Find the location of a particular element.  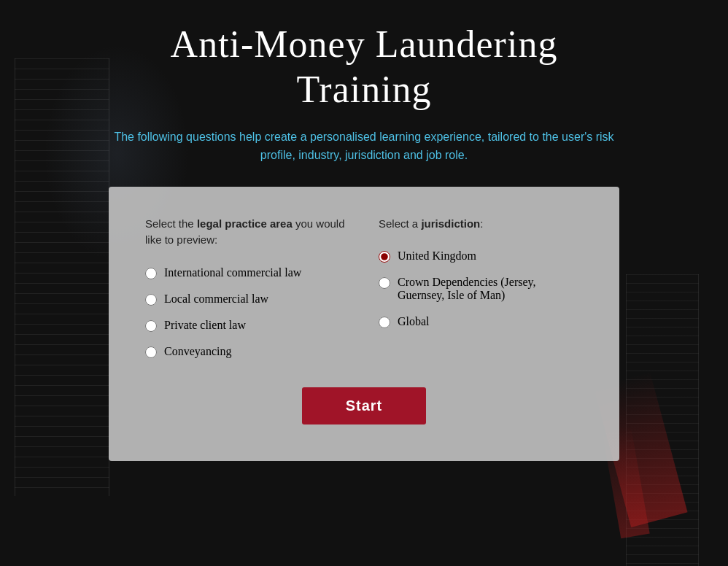

practice-area-label-conv: Conveyancing is located at coordinates (198, 352).